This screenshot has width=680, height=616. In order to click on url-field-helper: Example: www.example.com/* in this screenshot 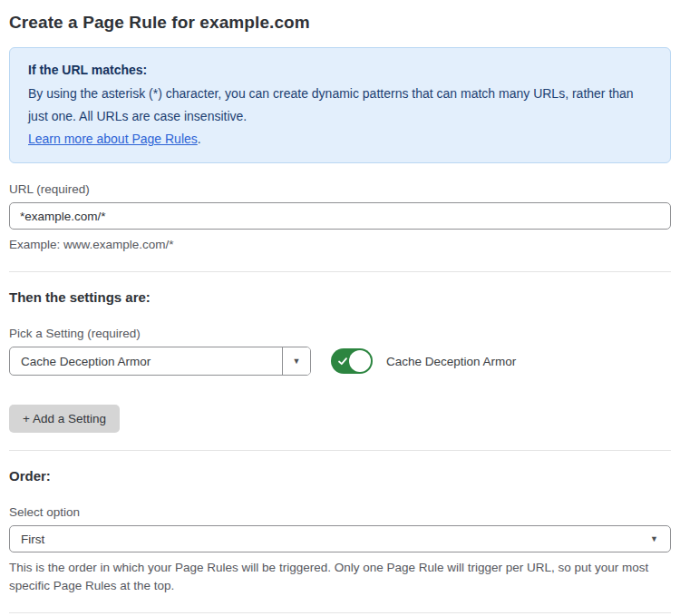, I will do `click(340, 245)`.